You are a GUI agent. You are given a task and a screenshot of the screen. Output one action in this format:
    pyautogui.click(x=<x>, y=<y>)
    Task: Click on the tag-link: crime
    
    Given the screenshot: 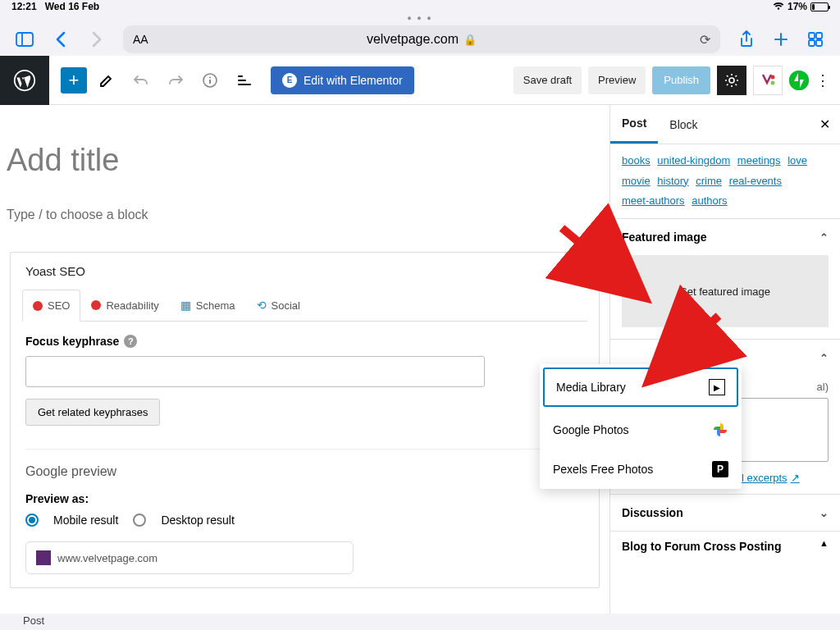 What is the action you would take?
    pyautogui.click(x=709, y=180)
    